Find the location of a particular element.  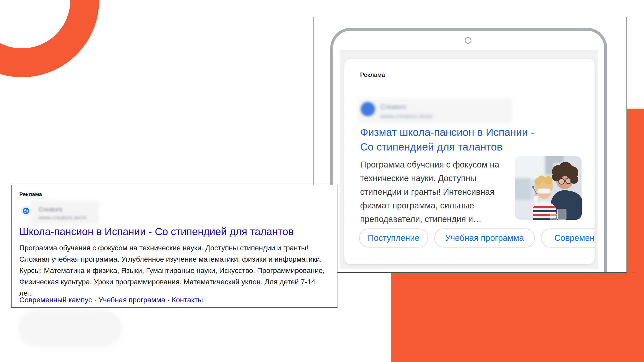

ad-headline-link: Физмат школа-пансион в Испании - Со стип… is located at coordinates (447, 140).